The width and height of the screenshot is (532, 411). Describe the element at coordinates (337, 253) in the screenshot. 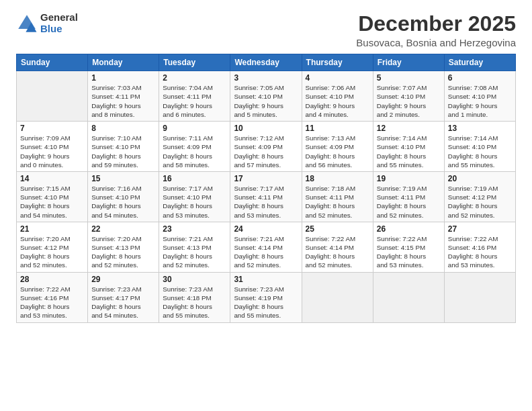

I see `cell-info: Sunrise: 7:22 AM Sunset: 4:14 PM Dayligh…` at that location.